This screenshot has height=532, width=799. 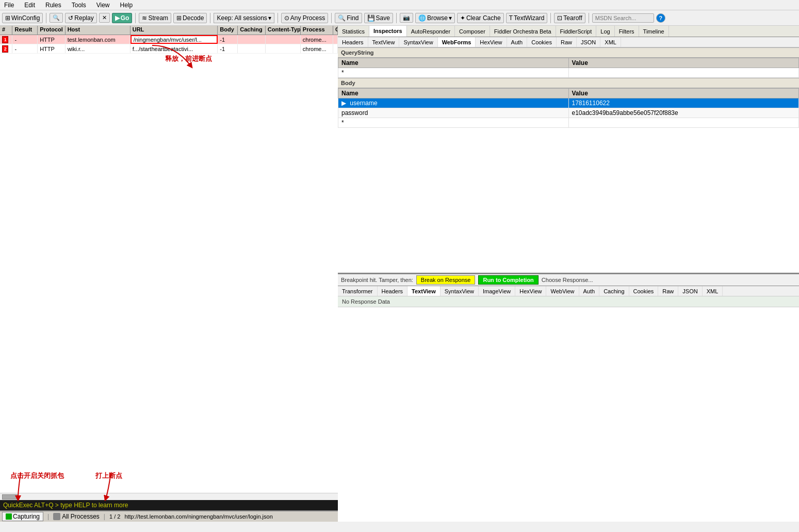 What do you see at coordinates (450, 18) in the screenshot?
I see `browse-dropdown-icon: ▾` at bounding box center [450, 18].